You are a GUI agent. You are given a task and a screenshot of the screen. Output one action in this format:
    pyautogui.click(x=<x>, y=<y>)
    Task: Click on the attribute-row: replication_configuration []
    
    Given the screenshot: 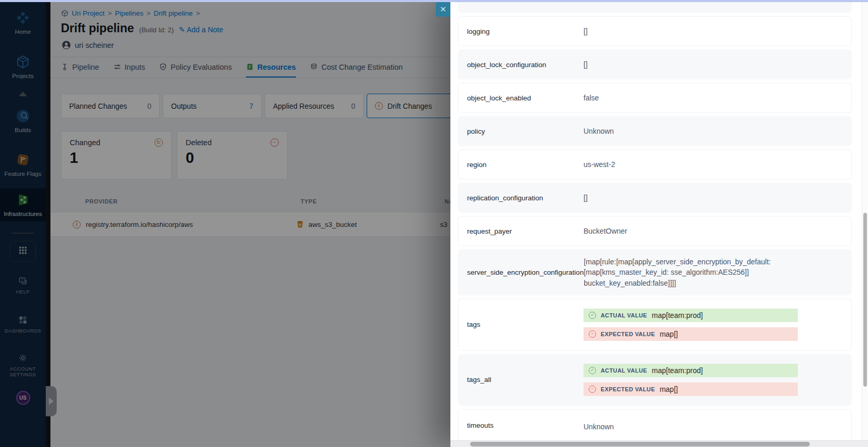 What is the action you would take?
    pyautogui.click(x=655, y=198)
    